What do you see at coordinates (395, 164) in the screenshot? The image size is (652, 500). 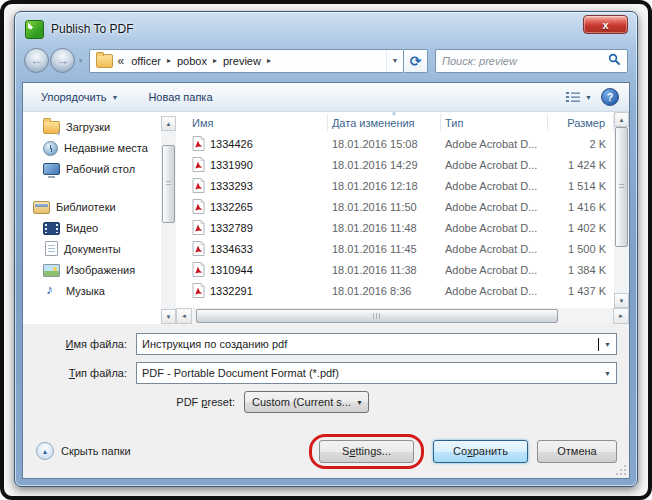 I see `table-row: 1331990 18.01.2016 14:29 Adobe Acrobat D…` at bounding box center [395, 164].